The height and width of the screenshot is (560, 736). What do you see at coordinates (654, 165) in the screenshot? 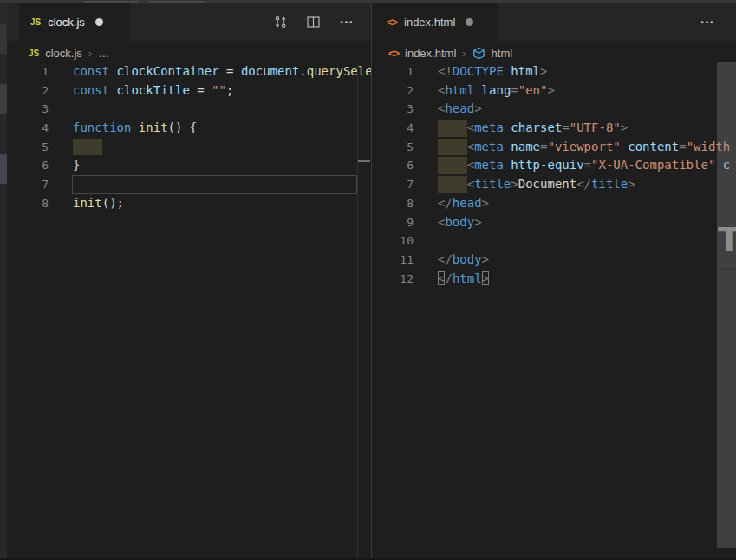
I see `code-token: "X-UA-Compatible"` at bounding box center [654, 165].